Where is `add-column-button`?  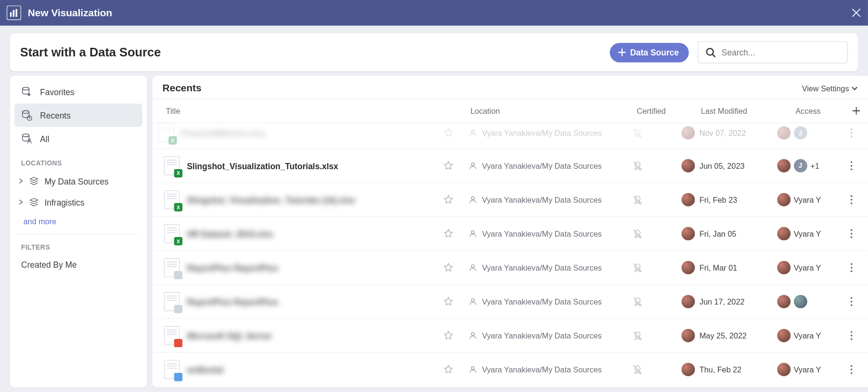
add-column-button is located at coordinates (856, 111).